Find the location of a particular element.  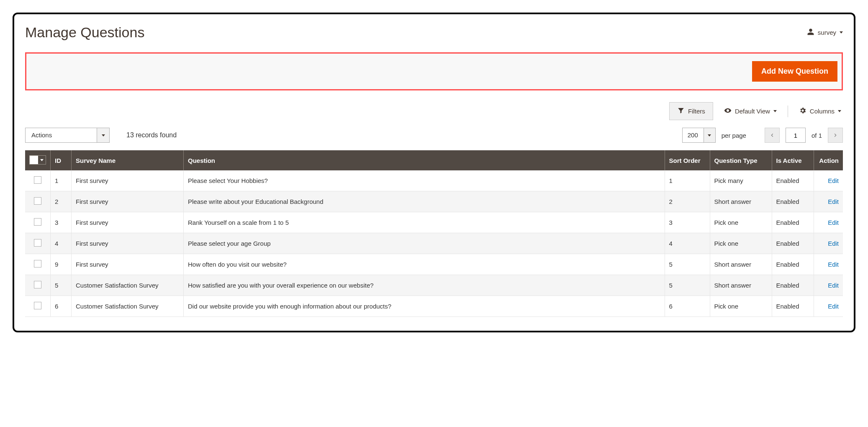

pager-of-label: of 1 is located at coordinates (817, 136).